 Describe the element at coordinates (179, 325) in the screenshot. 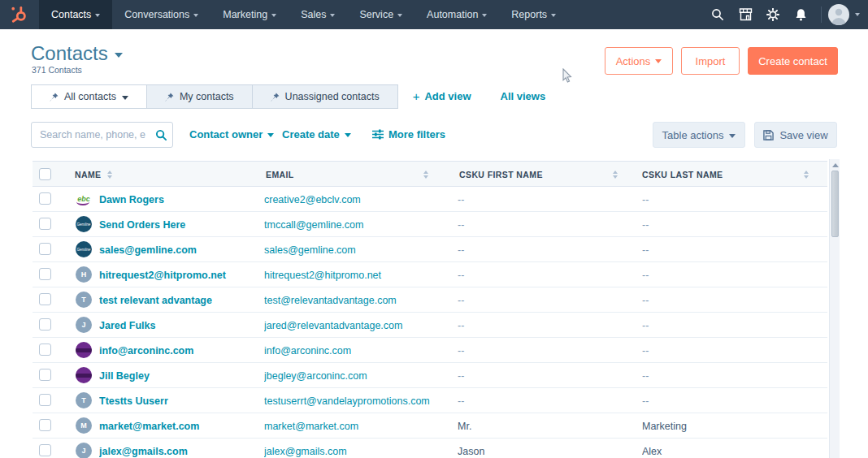

I see `contact-name-link: Jared Fulks` at that location.